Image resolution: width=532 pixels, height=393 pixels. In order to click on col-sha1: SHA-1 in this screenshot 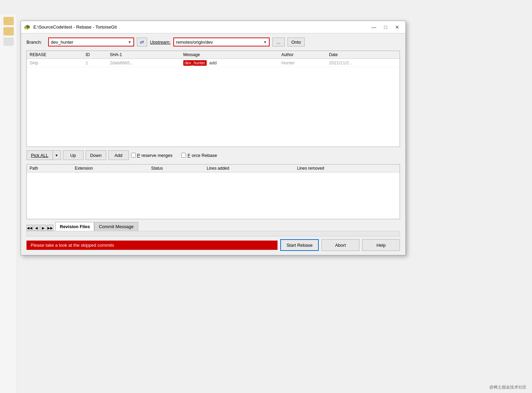, I will do `click(144, 55)`.